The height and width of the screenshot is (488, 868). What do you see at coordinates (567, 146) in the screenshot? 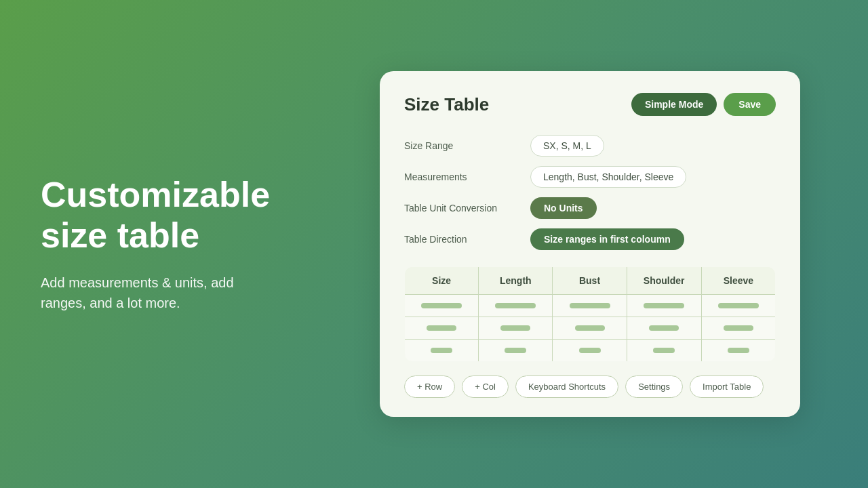
I see `size-range-input: SX, S, M, L` at bounding box center [567, 146].